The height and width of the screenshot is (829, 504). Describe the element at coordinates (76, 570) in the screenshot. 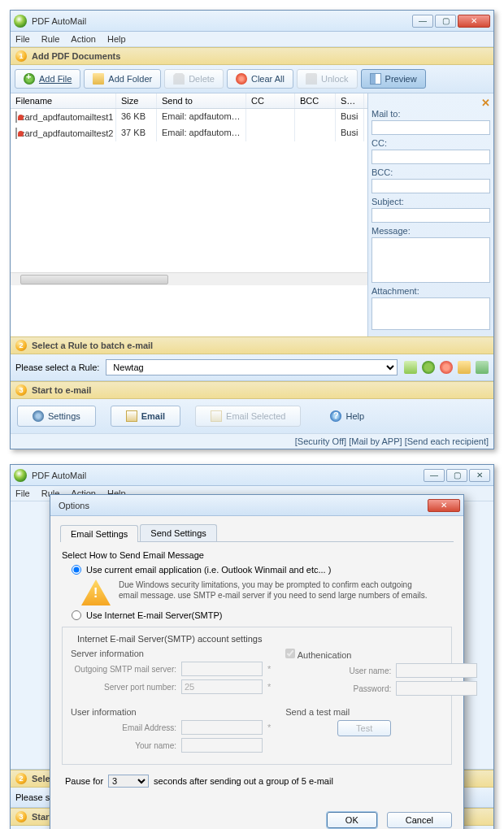

I see `radio-current-app` at that location.